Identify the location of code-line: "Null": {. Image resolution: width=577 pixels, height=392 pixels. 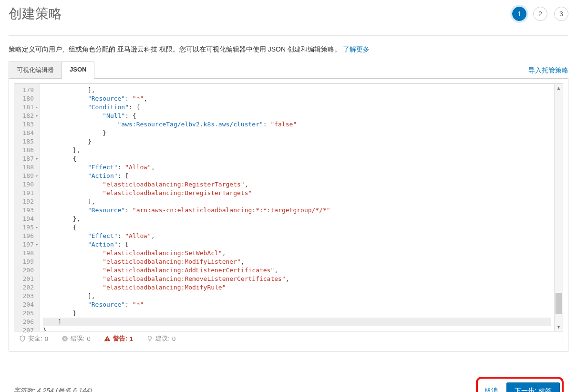
(297, 116).